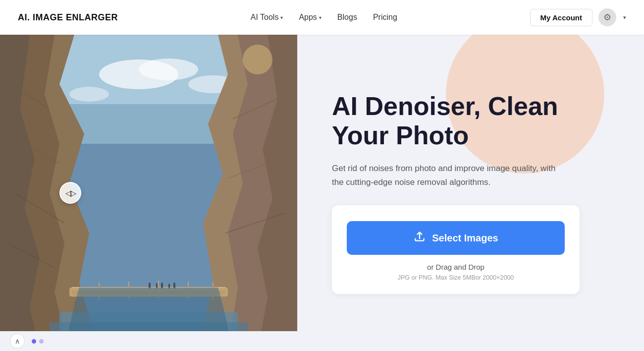  What do you see at coordinates (322, 341) in the screenshot?
I see `bottom-bar: ∧` at bounding box center [322, 341].